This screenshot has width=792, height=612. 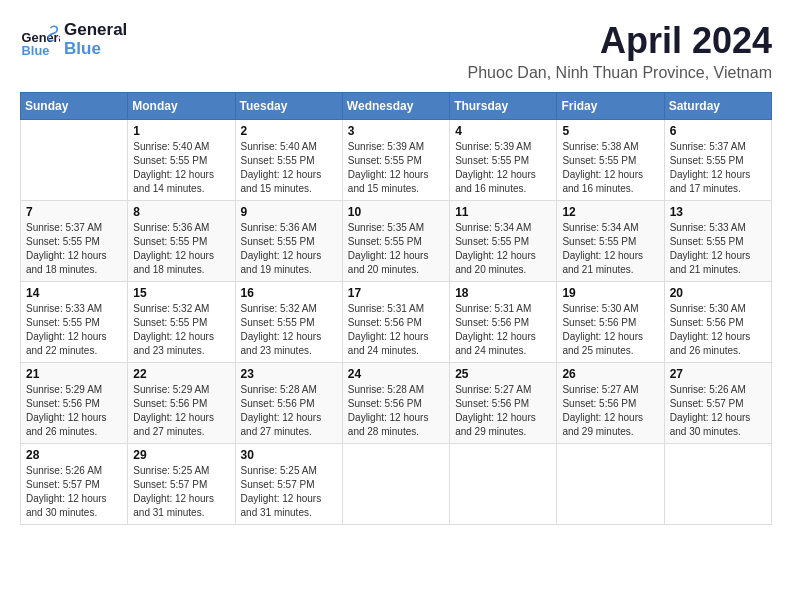 What do you see at coordinates (396, 322) in the screenshot?
I see `calendar-week-row: 14Sunrise: 5:33 AM Sunset: 5:55 PM Dayli…` at bounding box center [396, 322].